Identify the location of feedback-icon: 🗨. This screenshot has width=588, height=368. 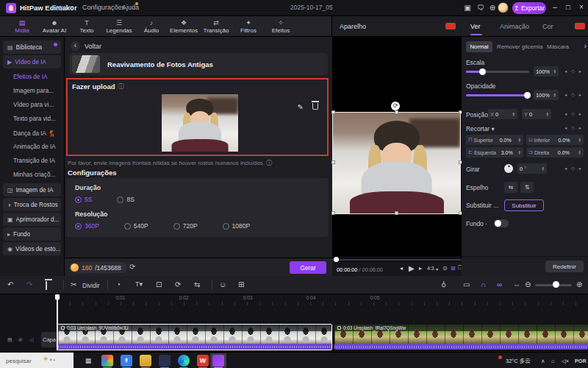
(481, 8).